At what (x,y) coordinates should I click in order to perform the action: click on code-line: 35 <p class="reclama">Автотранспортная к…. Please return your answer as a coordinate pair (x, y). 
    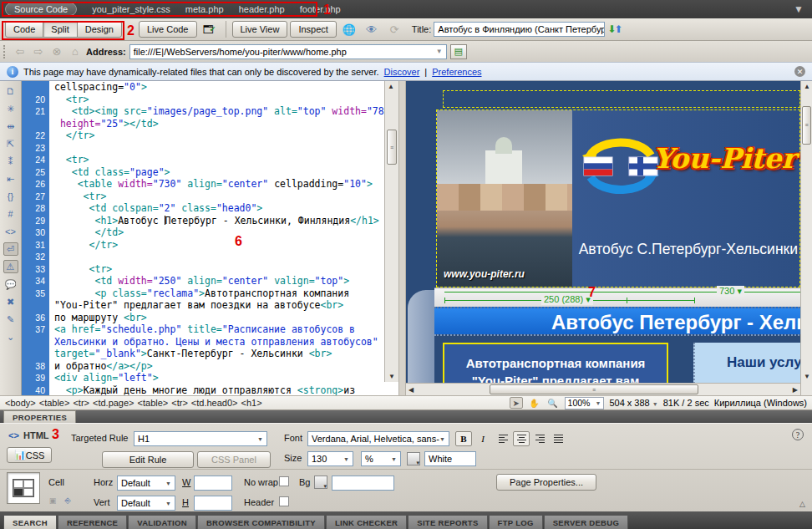
    Looking at the image, I should click on (203, 294).